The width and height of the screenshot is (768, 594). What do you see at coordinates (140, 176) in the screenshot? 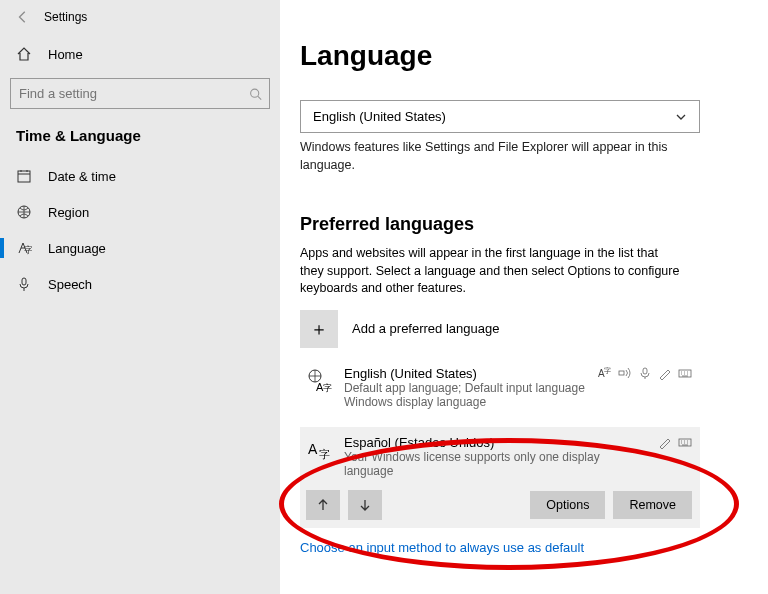
I see `sidebar-item-datetime: Date & time` at bounding box center [140, 176].